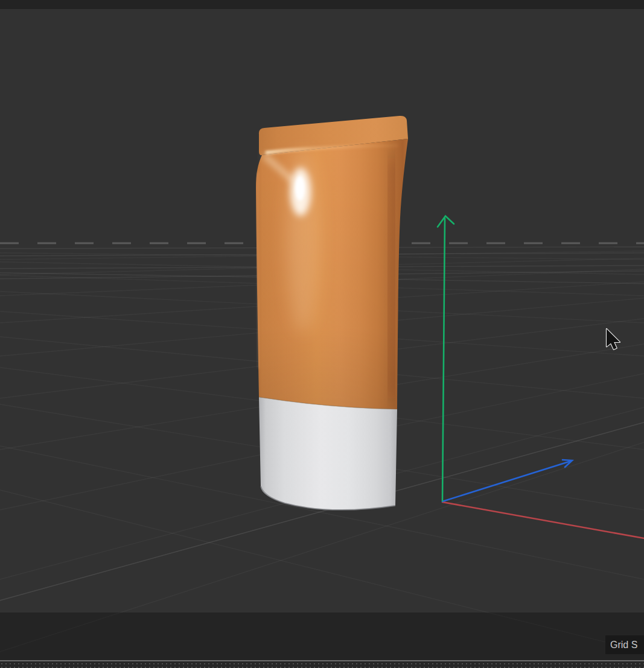 The image size is (644, 668). I want to click on x-axis, so click(543, 520).